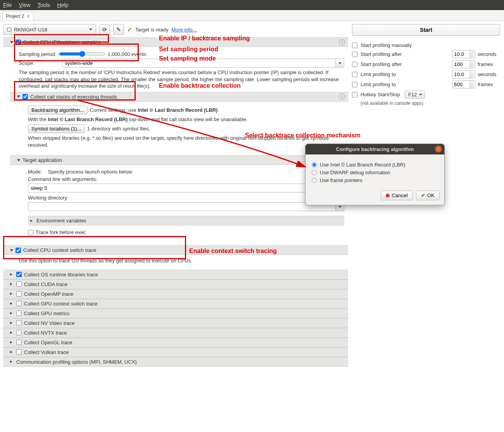 This screenshot has width=504, height=432. What do you see at coordinates (176, 284) in the screenshot?
I see `section-cuda: Collect CUDA trace` at bounding box center [176, 284].